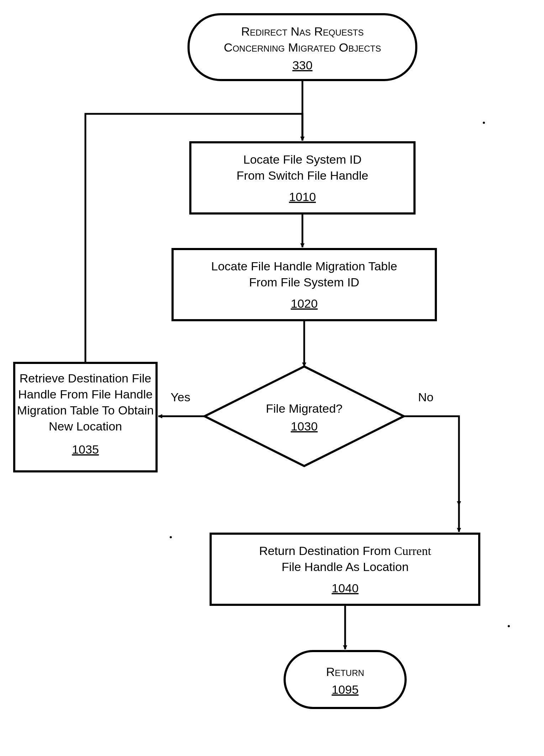 This screenshot has height=756, width=544. Describe the element at coordinates (304, 408) in the screenshot. I see `decision-line1: File Migrated?` at that location.